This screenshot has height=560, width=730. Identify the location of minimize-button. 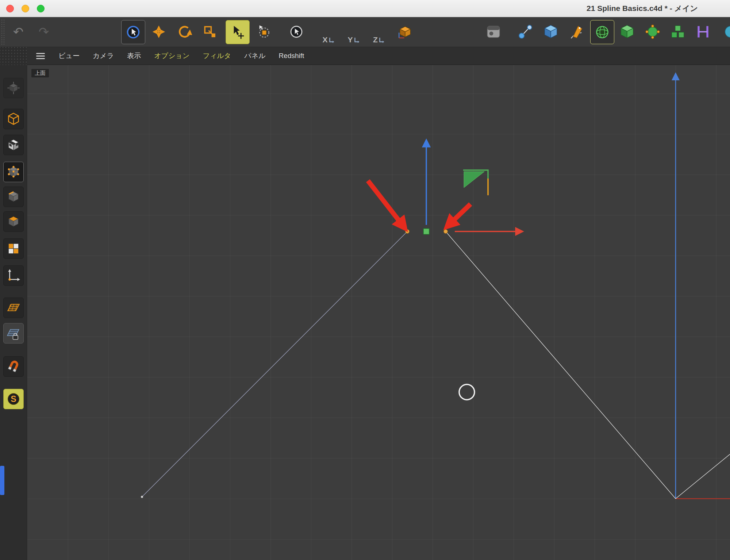
(26, 9).